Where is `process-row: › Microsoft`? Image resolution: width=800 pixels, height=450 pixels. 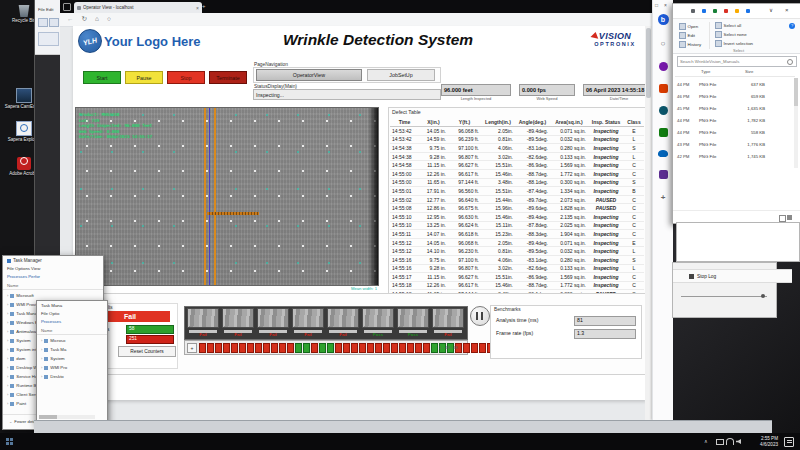
process-row: › Microsoft is located at coordinates (53, 296).